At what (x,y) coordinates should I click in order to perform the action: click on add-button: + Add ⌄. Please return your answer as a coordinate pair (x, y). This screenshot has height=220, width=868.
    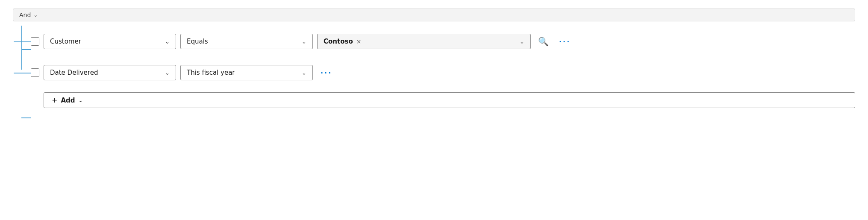
    Looking at the image, I should click on (450, 100).